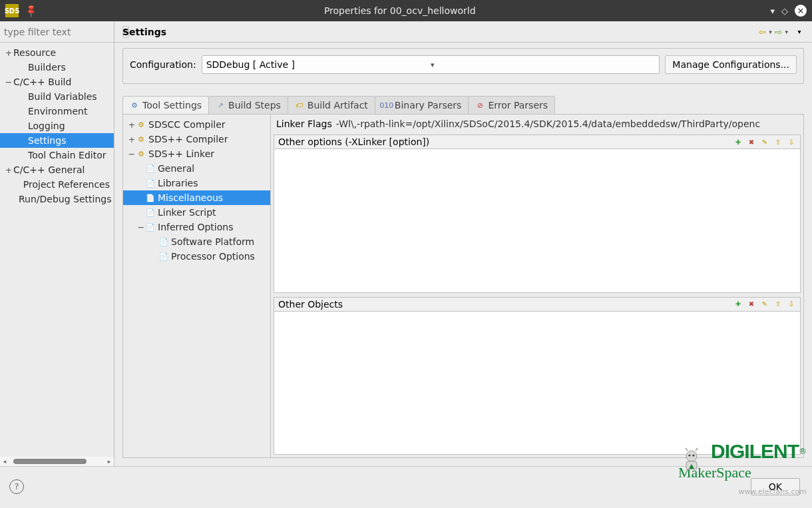 The image size is (812, 508). Describe the element at coordinates (772, 11) in the screenshot. I see `minimize-icon: ▾` at that location.